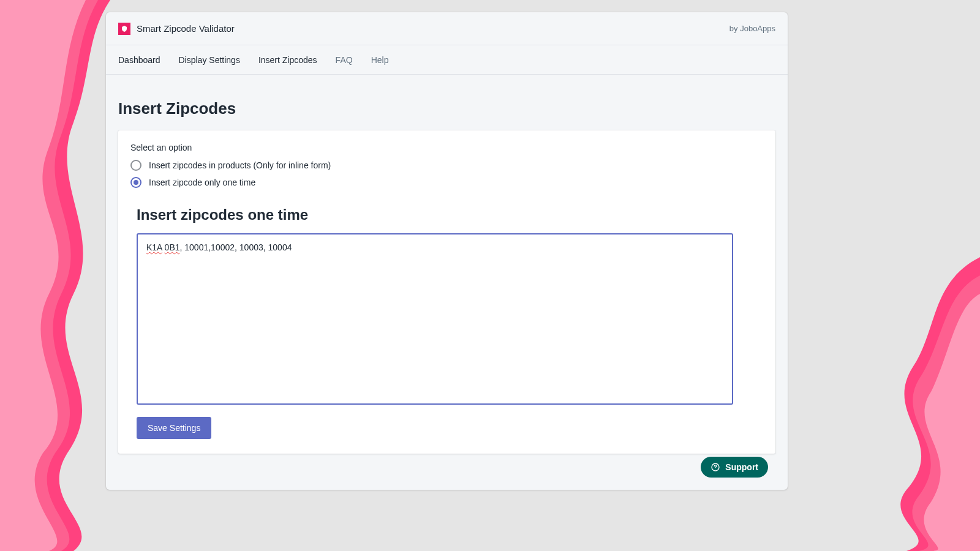 This screenshot has width=980, height=551. What do you see at coordinates (173, 247) in the screenshot?
I see `spellcheck-word: 0B1` at bounding box center [173, 247].